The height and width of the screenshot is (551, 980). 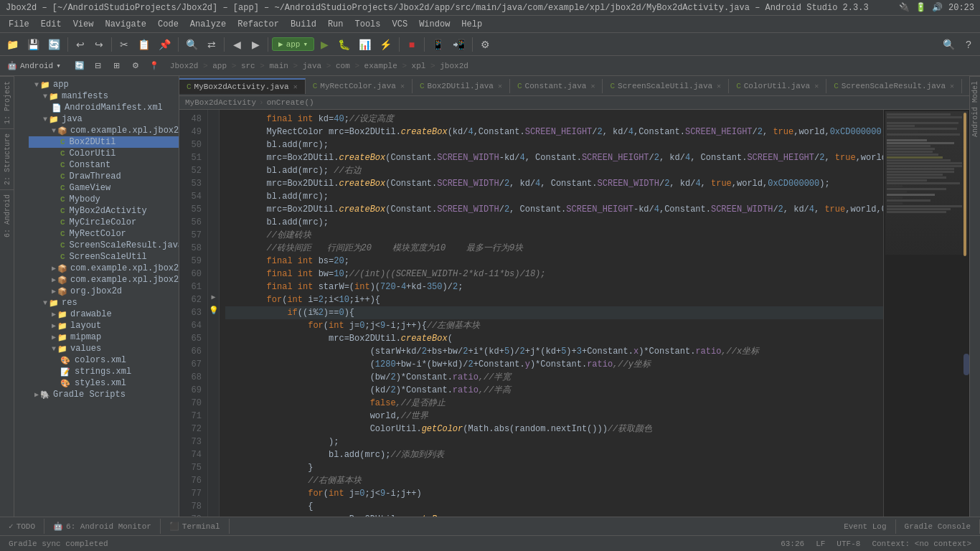 What do you see at coordinates (103, 303) in the screenshot?
I see `tree-res: ▼ 📁 res` at bounding box center [103, 303].